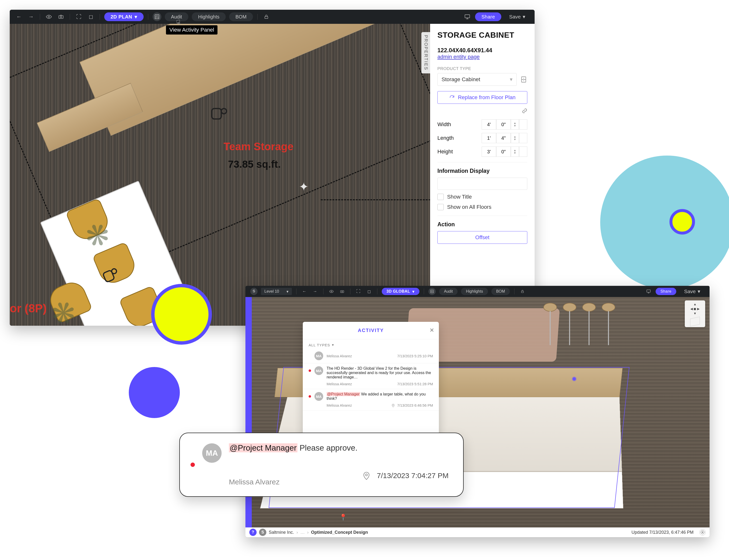 This screenshot has height=560, width=729. Describe the element at coordinates (343, 517) in the screenshot. I see `floor-pin-icon: 📍` at that location.